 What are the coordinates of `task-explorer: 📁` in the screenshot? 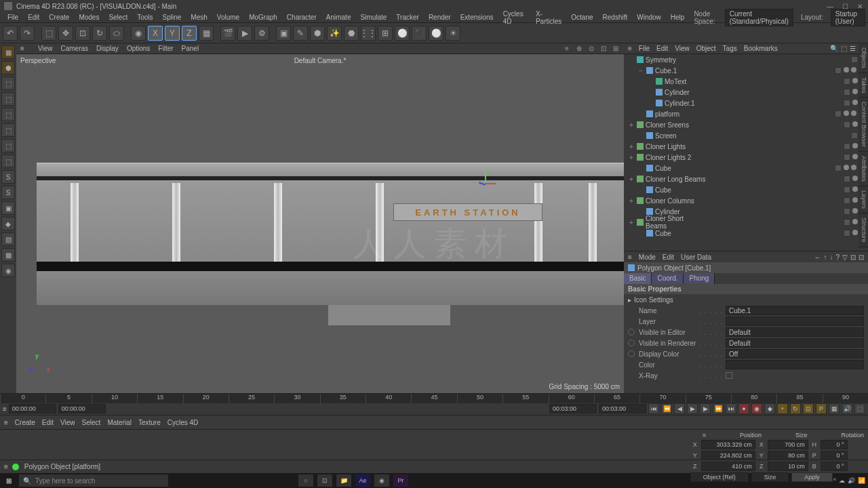 It's located at (344, 481).